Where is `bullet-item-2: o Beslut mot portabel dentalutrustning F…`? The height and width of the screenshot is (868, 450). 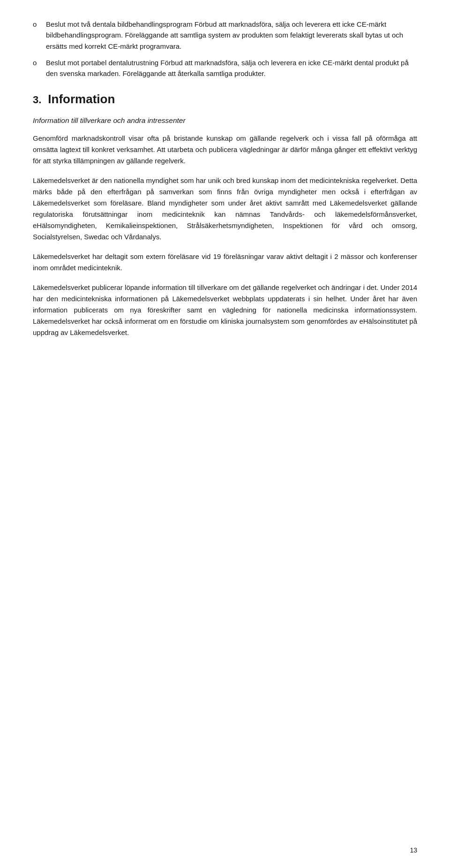 bullet-item-2: o Beslut mot portabel dentalutrustning F… is located at coordinates (225, 69).